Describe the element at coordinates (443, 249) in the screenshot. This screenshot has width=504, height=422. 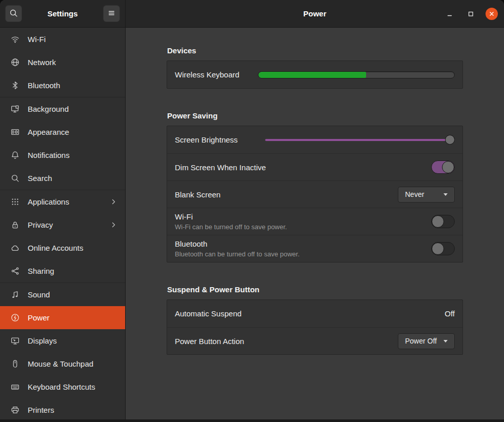
I see `bluetooth-toggle` at that location.